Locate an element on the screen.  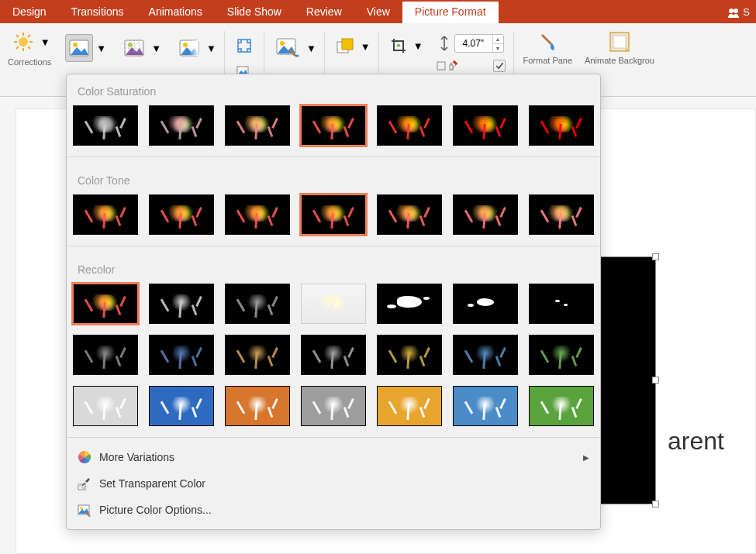
transparency-button is located at coordinates (189, 48).